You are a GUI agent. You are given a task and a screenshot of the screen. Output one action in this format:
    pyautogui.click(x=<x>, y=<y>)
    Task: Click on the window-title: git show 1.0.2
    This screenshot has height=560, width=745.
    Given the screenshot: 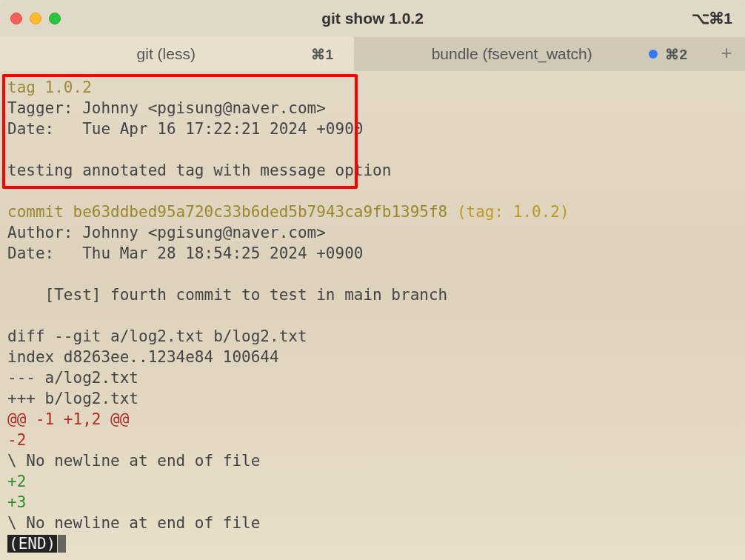 What is the action you would take?
    pyautogui.click(x=372, y=19)
    